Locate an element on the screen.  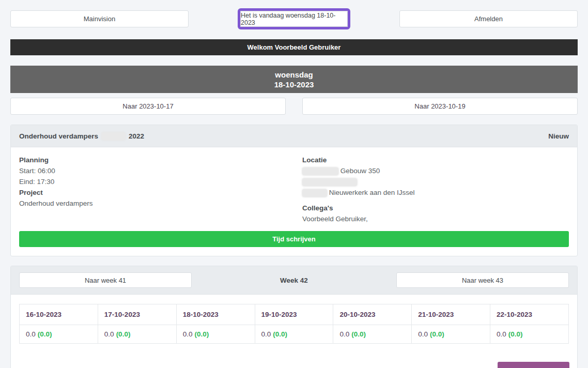
day-banner: woensdag 18-10-2023 is located at coordinates (294, 80).